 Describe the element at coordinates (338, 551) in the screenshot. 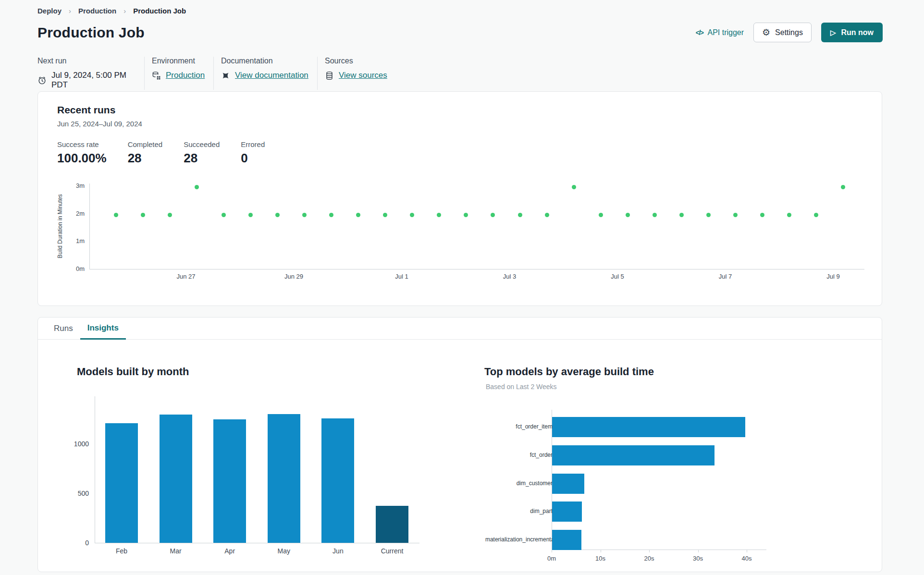

I see `bar-x-tick-label: Jun` at that location.